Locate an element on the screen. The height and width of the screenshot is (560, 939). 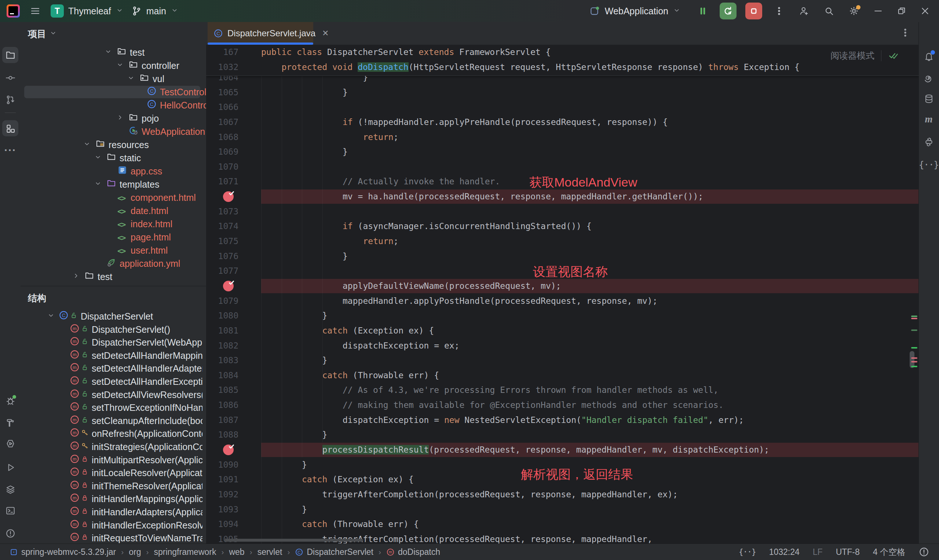
search-everywhere-button is located at coordinates (829, 11).